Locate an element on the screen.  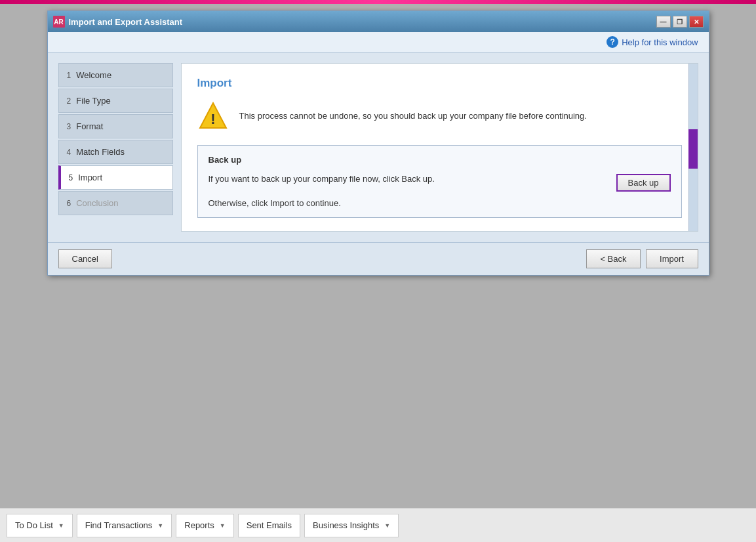
scroll-thumb is located at coordinates (693, 149).